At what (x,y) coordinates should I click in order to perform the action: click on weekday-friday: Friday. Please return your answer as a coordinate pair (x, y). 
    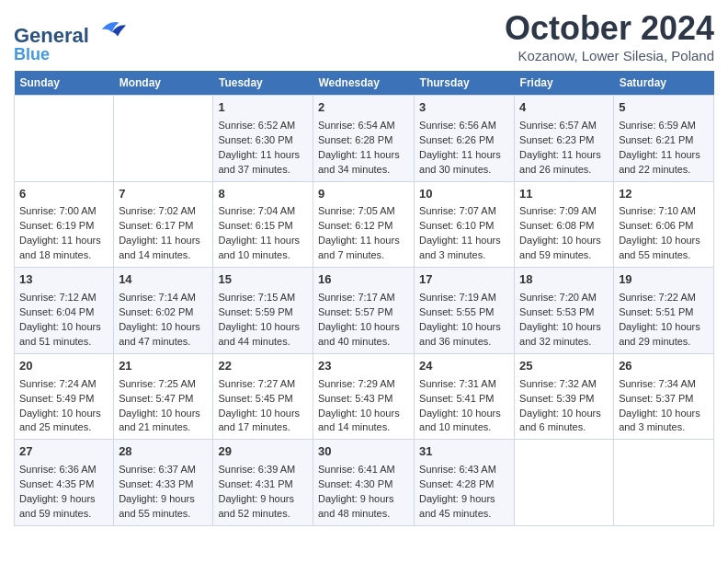
    Looking at the image, I should click on (564, 83).